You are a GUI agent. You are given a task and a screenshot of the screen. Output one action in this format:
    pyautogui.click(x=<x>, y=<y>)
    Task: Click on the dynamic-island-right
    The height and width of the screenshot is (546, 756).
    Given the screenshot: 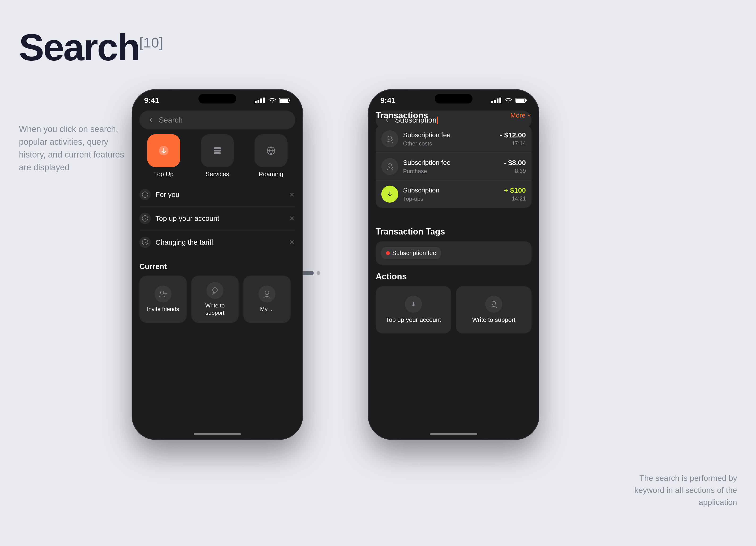 What is the action you would take?
    pyautogui.click(x=454, y=99)
    